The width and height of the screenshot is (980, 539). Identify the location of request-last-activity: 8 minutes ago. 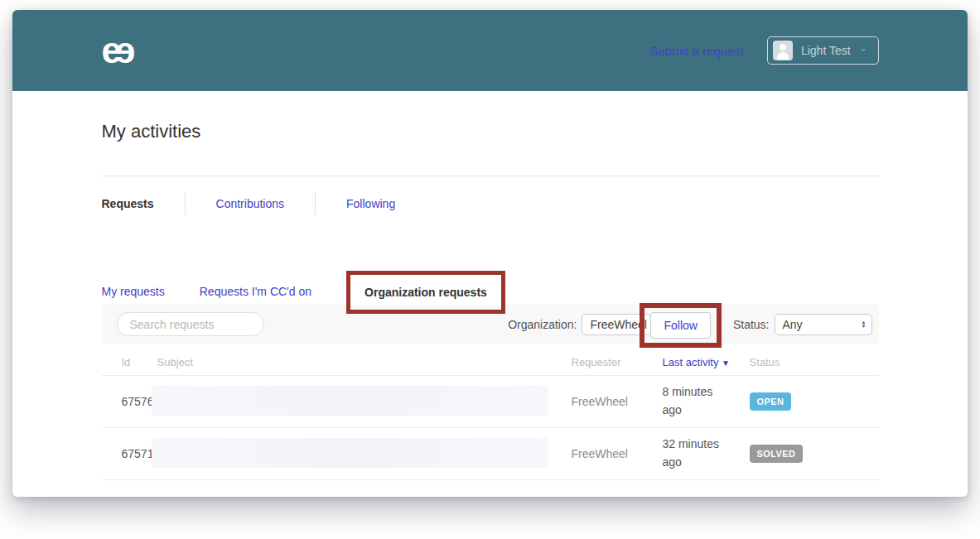
(696, 401).